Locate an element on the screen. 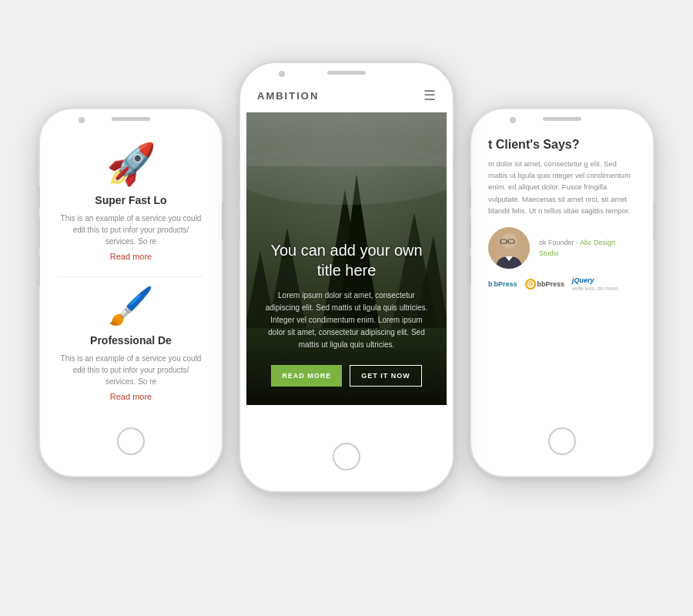 The height and width of the screenshot is (616, 693). phone-bottom-center is located at coordinates (346, 457).